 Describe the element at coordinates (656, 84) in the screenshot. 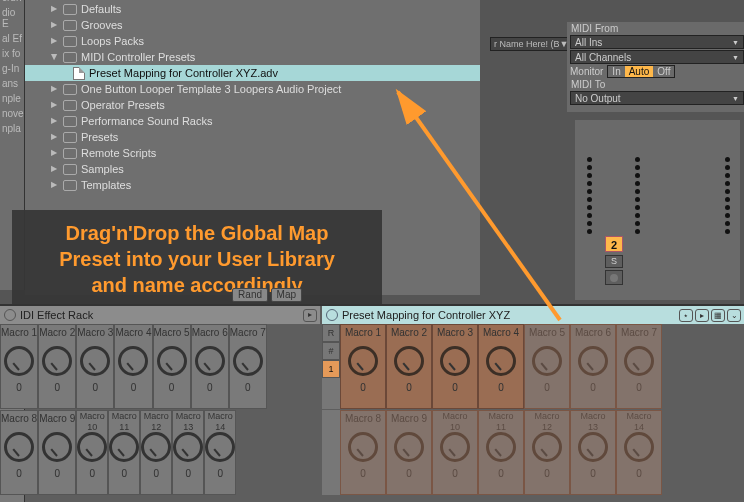

I see `midi-to-label: MIDI To` at that location.